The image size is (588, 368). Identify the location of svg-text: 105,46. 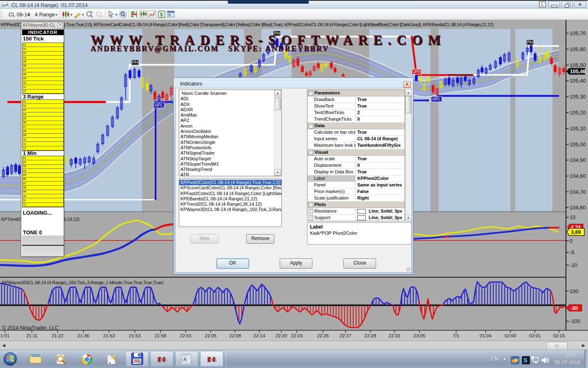
(578, 72).